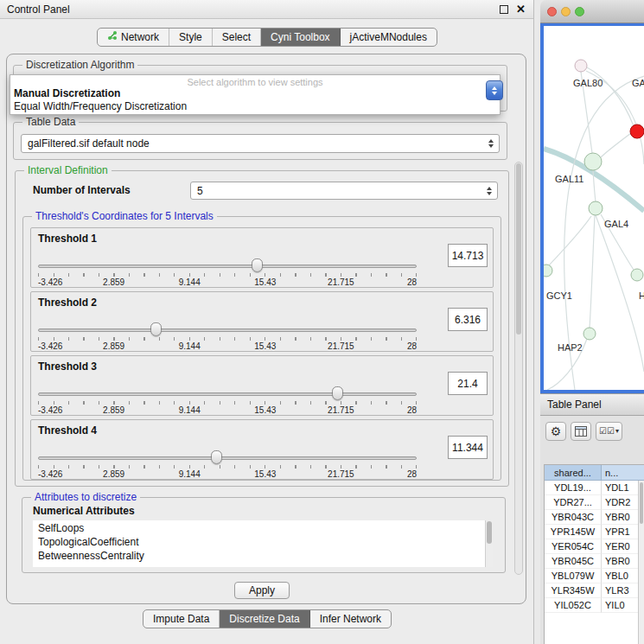 The width and height of the screenshot is (644, 644). What do you see at coordinates (592, 197) in the screenshot?
I see `network-window: GAL80GAGAL11GAL4GCY1HHAP2` at bounding box center [592, 197].